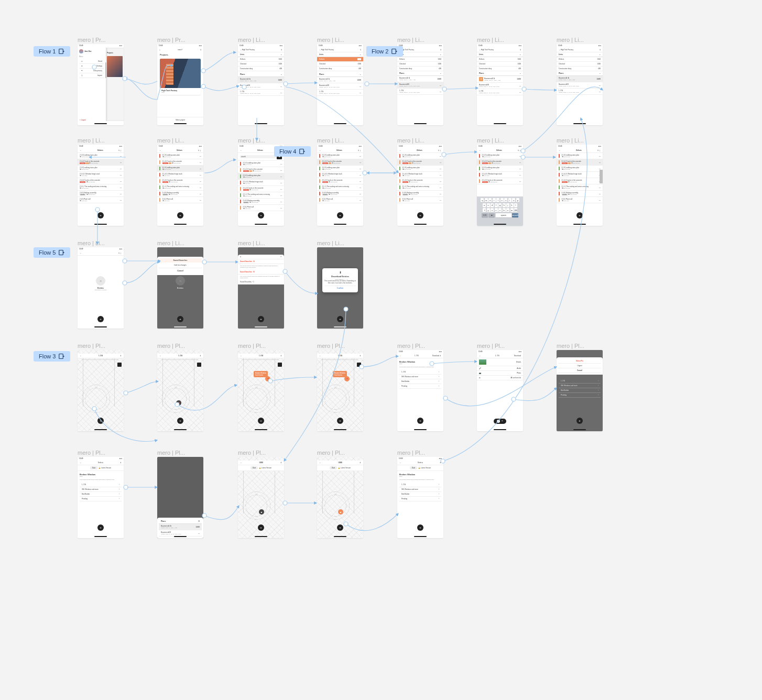  Describe the element at coordinates (340, 391) in the screenshot. I see `screen-plan-plan: 10:49●●● 📍Broken WindowBob Builder ←1. O…` at that location.